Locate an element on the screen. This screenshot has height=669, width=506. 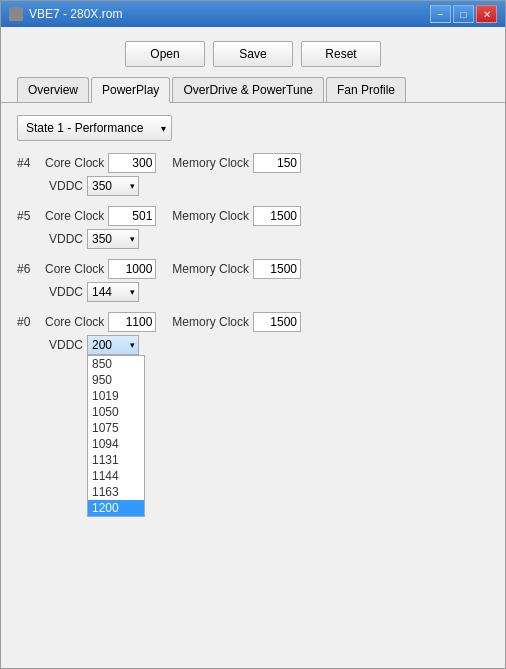
dropdown-item-1163: 1163 is located at coordinates (116, 492).